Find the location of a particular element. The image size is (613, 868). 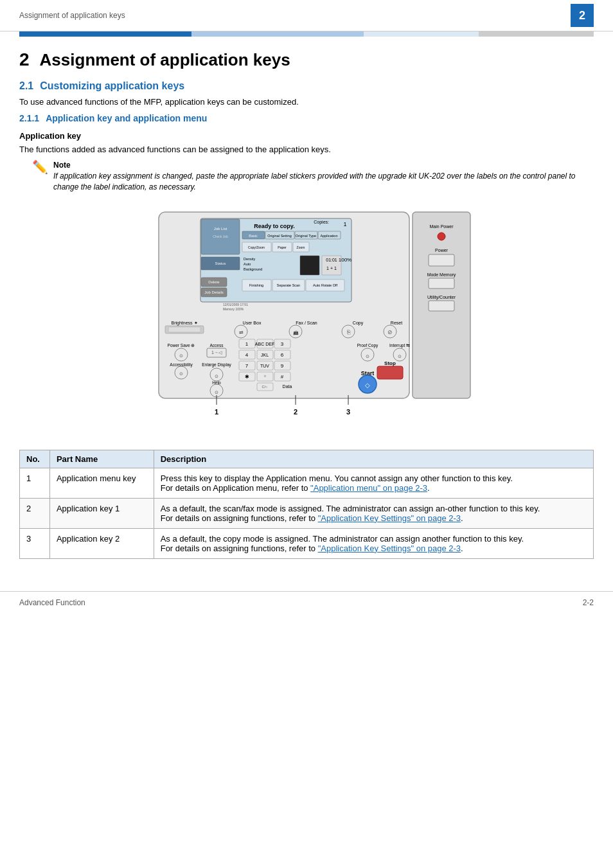

page-number-box: 2 is located at coordinates (582, 15).